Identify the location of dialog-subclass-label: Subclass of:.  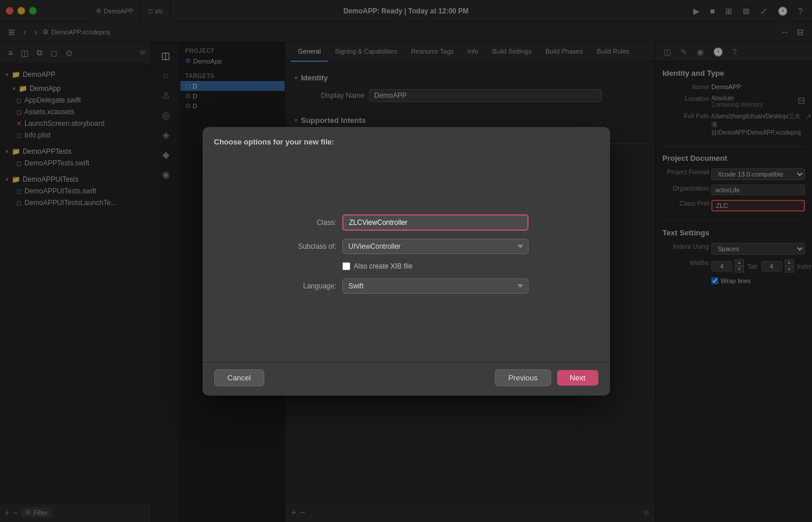
(310, 246).